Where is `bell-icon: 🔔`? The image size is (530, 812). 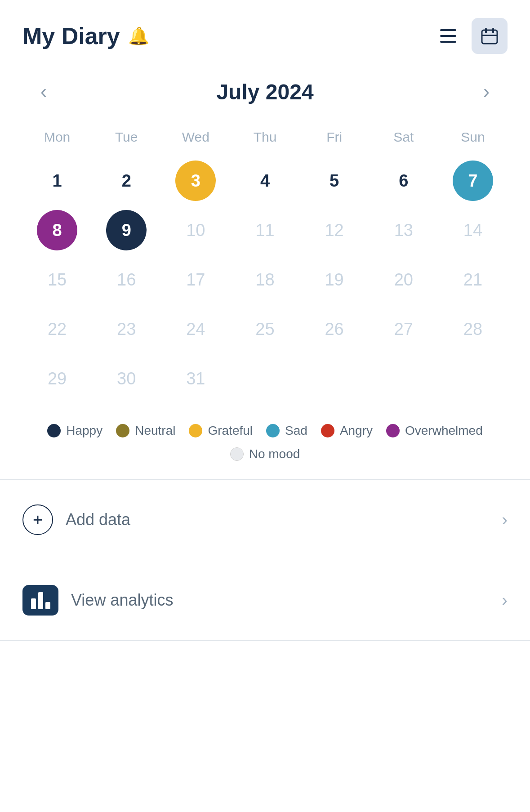 bell-icon: 🔔 is located at coordinates (138, 36).